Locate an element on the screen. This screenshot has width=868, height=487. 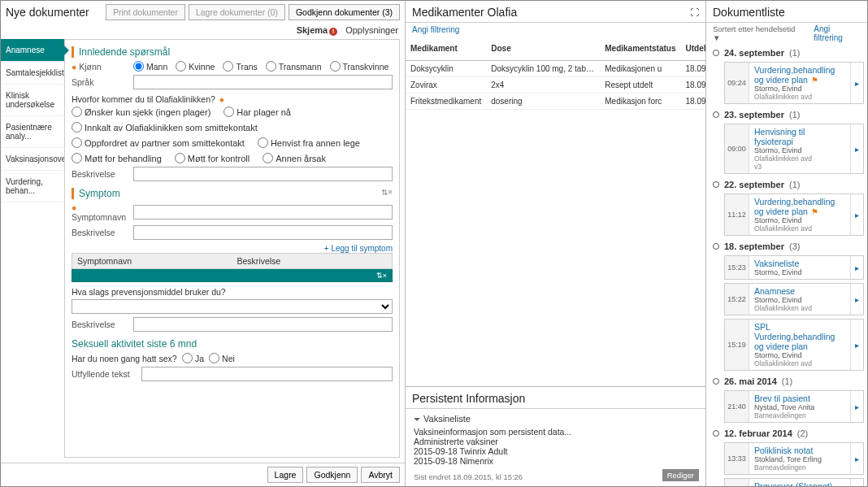
input-beskrivelse3 is located at coordinates (263, 324).